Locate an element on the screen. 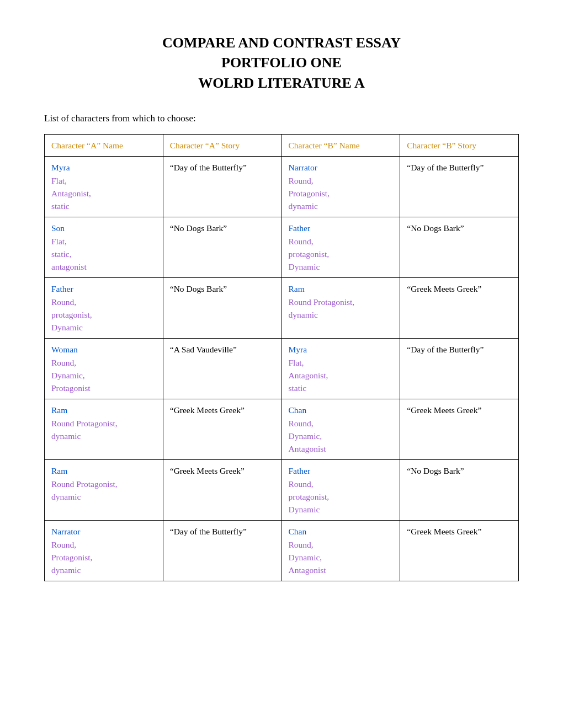 This screenshot has height=728, width=563. page-title: COMPARE AND CONTRAST ESSAY PORTFOLIO ONE… is located at coordinates (282, 63).